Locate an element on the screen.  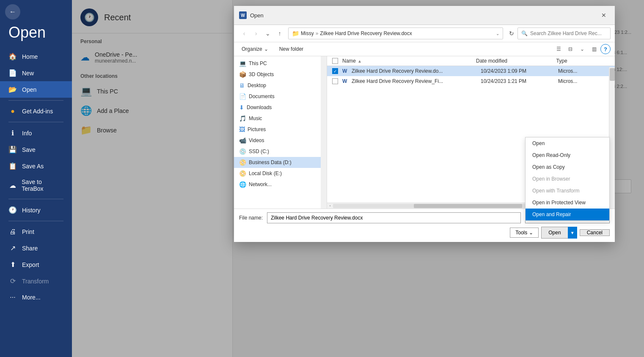
address-filename: Zilkee Hard Drive Recovery Review.docx is located at coordinates (366, 33).